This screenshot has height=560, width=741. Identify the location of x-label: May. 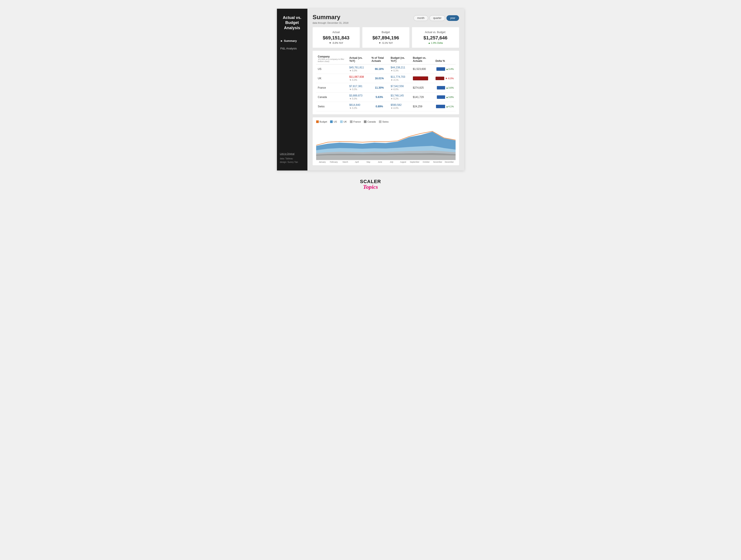
(368, 162).